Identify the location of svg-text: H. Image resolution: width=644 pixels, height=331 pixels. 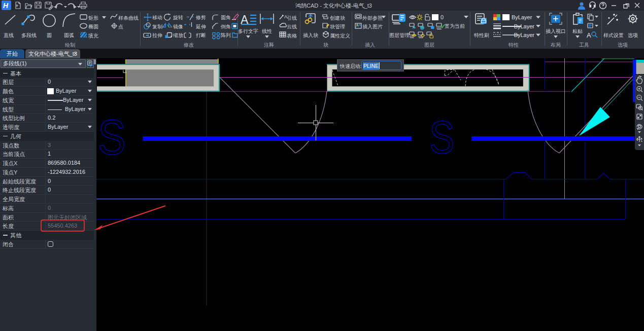
(6, 6).